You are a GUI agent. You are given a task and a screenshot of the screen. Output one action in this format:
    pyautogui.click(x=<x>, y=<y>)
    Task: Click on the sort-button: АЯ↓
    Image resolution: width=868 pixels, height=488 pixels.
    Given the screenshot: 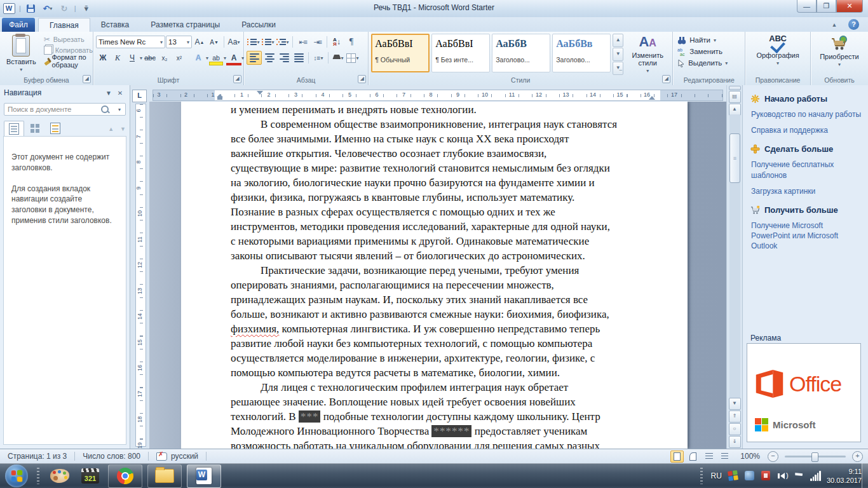 What is the action you would take?
    pyautogui.click(x=337, y=42)
    